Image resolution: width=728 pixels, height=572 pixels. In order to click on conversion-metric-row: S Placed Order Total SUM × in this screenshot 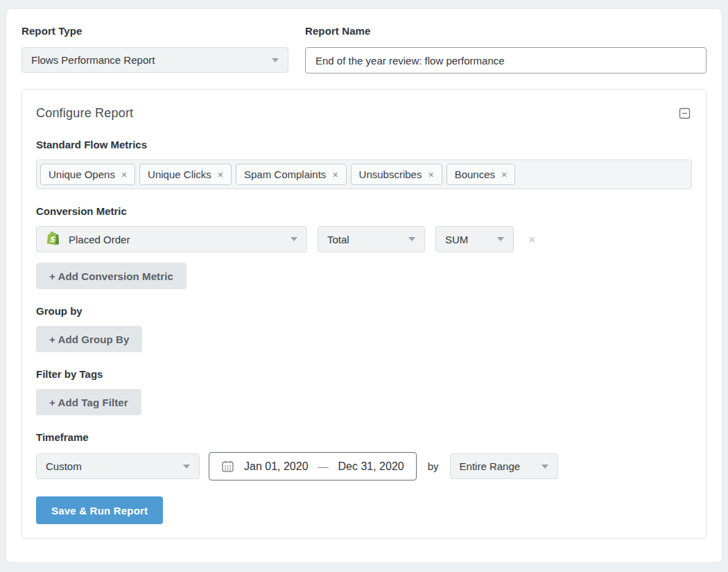, I will do `click(364, 239)`.